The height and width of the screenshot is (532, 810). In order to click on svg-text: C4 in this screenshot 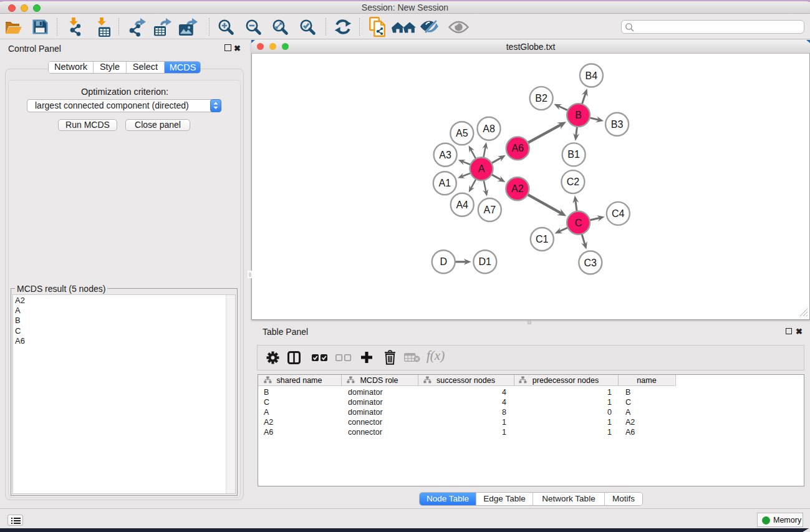, I will do `click(619, 213)`.